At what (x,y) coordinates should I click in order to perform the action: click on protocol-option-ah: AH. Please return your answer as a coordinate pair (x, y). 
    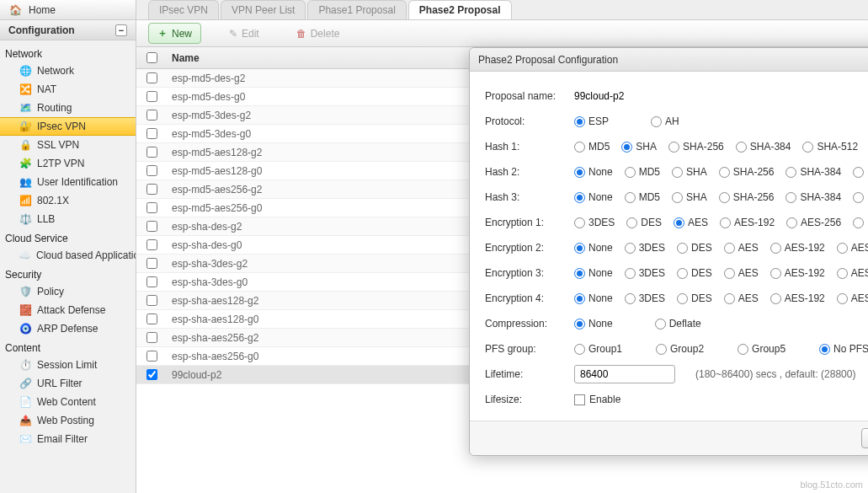
    Looking at the image, I should click on (665, 121).